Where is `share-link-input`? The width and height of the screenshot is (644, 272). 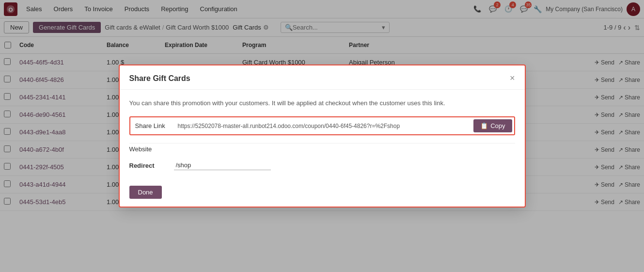
share-link-input is located at coordinates (322, 126).